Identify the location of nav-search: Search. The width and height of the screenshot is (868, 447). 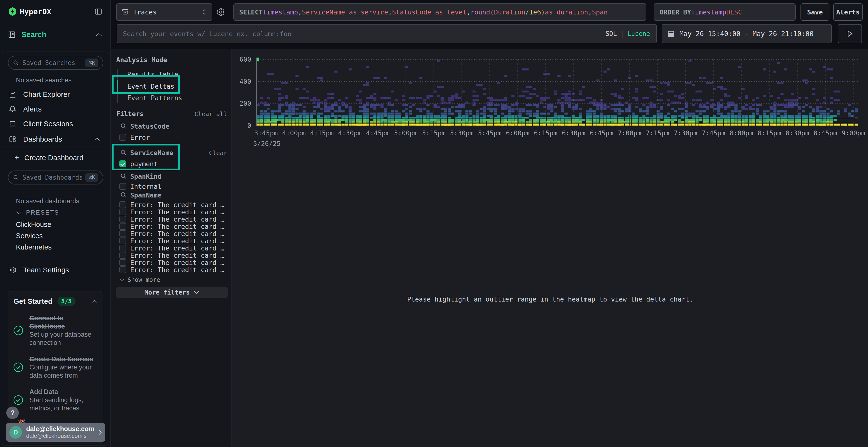
(27, 35).